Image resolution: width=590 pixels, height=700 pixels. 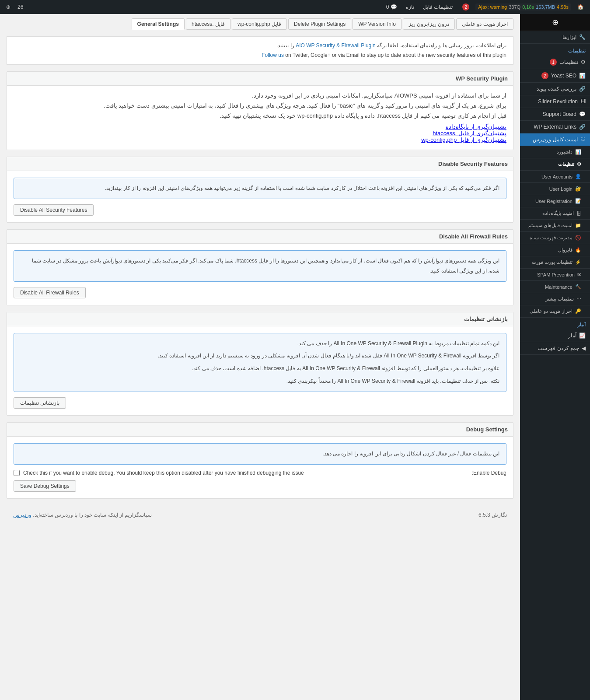 I want to click on sidebar-item-tools-label: ابزارها, so click(x=569, y=37).